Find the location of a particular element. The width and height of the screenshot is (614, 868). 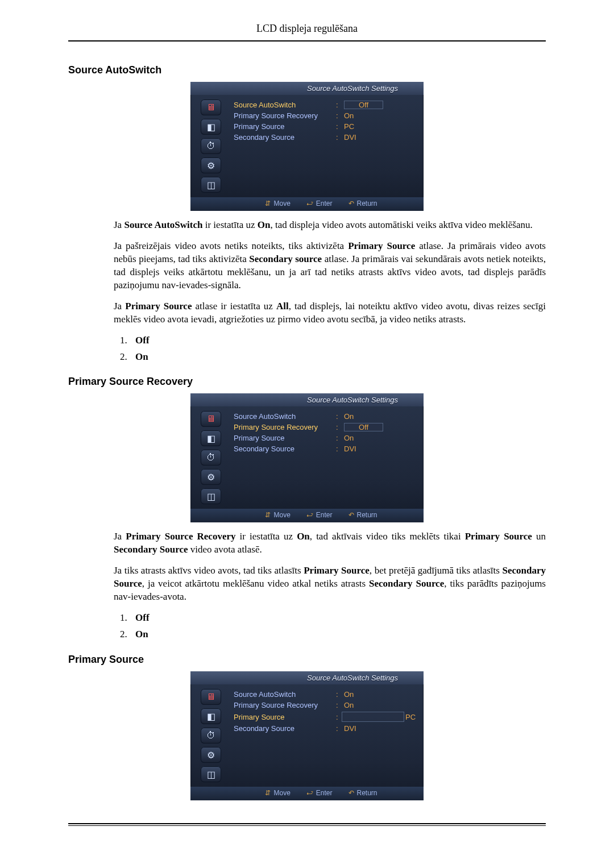

body-recovery: Ja Primary Source Recovery ir iestatīta … is located at coordinates (330, 585).